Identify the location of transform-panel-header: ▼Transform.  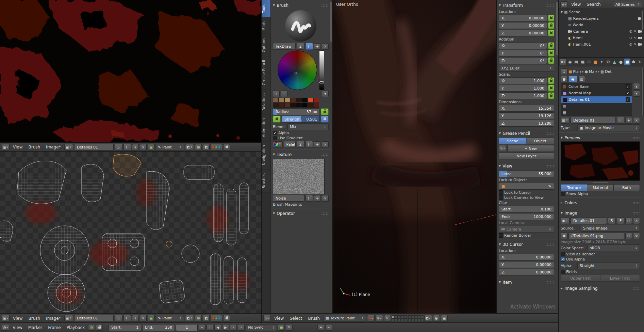
(527, 5).